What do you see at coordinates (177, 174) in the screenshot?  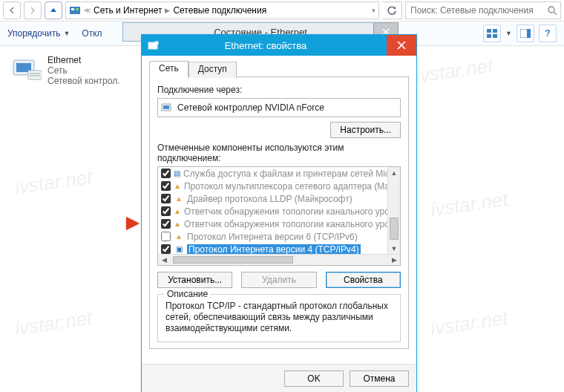 I see `service-icon: ▤` at bounding box center [177, 174].